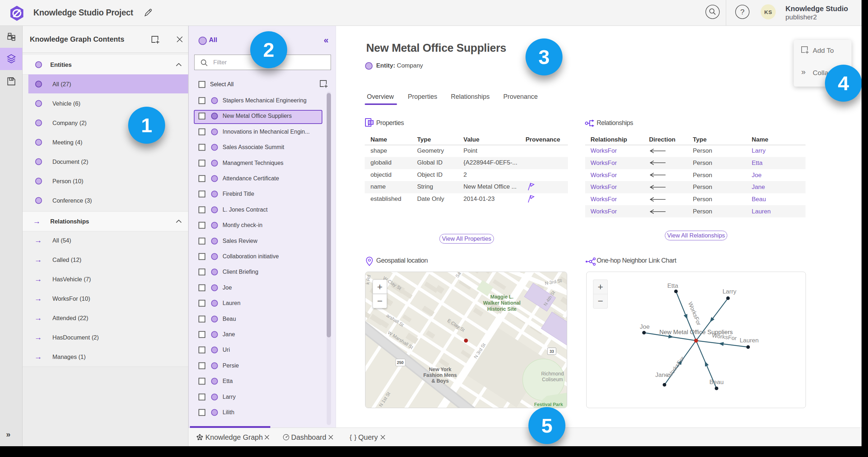  Describe the element at coordinates (750, 341) in the screenshot. I see `svg-text: Lauren` at that location.